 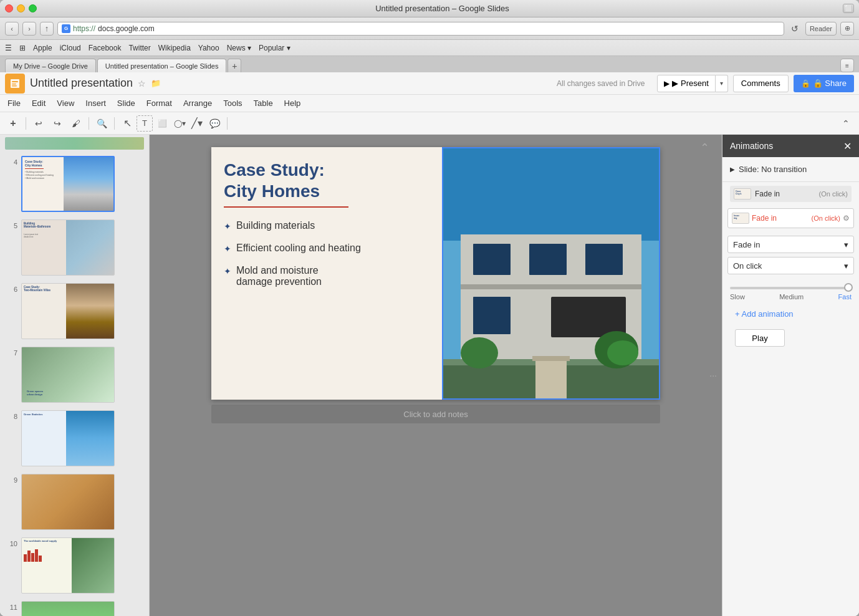 I want to click on tab-list-button: ≡, so click(x=847, y=65).